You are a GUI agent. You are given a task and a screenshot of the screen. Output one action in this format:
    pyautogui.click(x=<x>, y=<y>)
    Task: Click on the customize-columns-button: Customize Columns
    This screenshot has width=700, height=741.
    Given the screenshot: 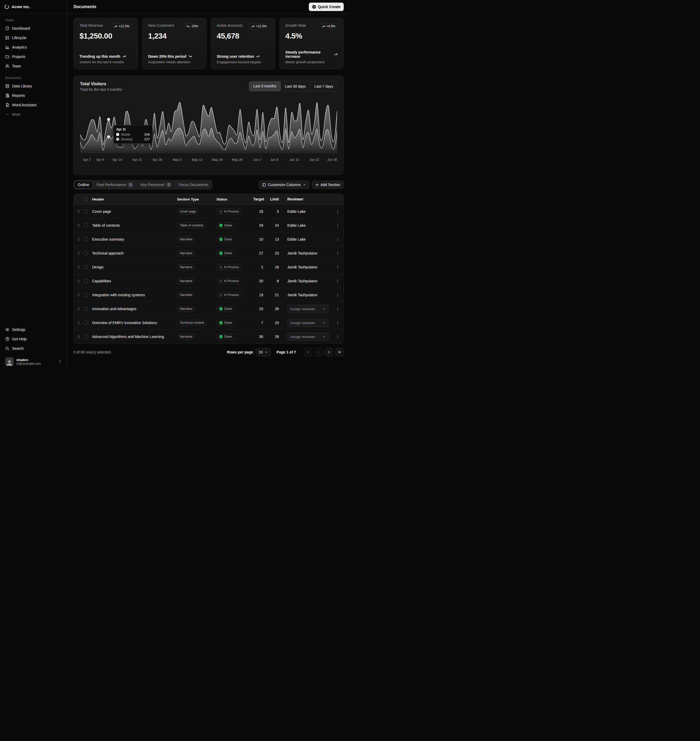 What is the action you would take?
    pyautogui.click(x=284, y=185)
    